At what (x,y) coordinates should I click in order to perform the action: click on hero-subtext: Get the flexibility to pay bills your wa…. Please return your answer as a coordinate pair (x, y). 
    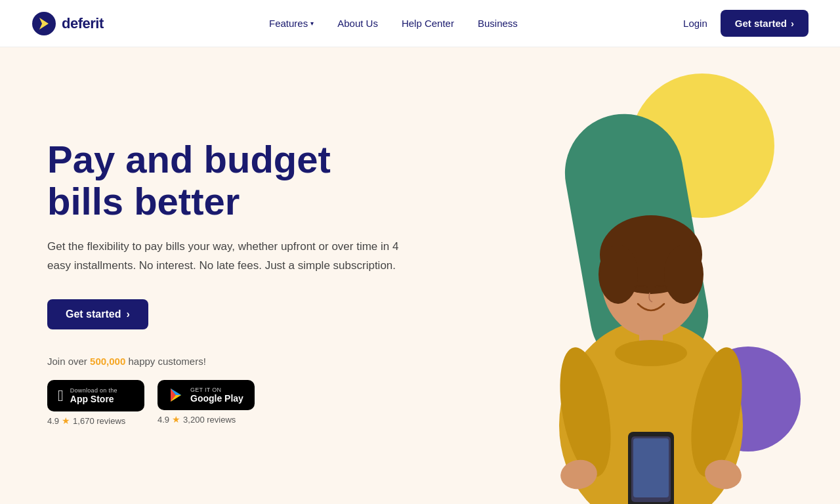
    Looking at the image, I should click on (231, 257).